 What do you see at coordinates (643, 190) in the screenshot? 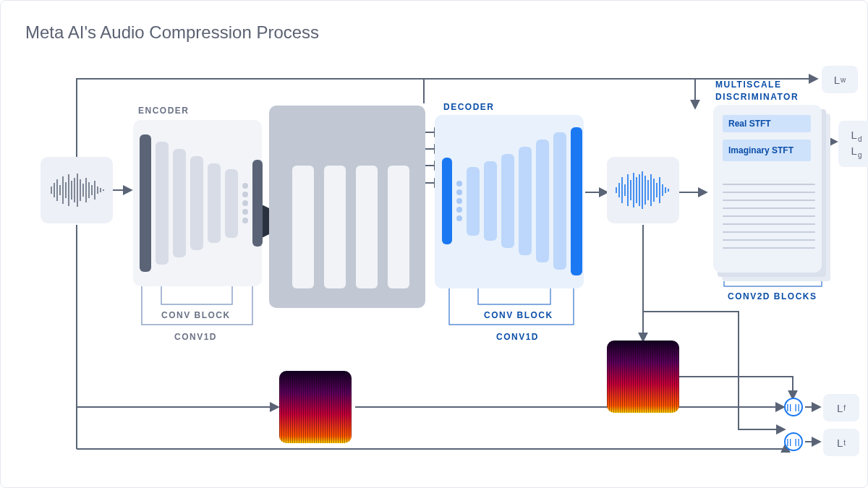
I see `output-waveform-icon` at bounding box center [643, 190].